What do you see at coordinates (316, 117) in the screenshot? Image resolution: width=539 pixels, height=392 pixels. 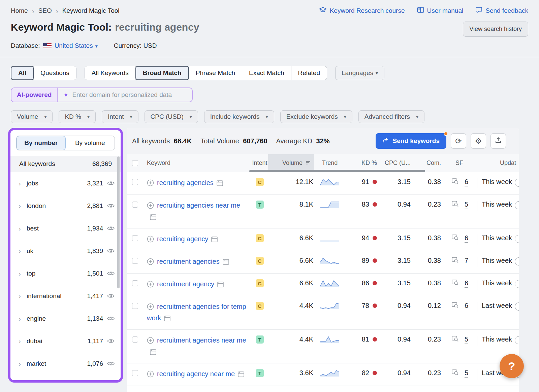 I see `filter-exclude-keywords: Exclude keywords▾` at bounding box center [316, 117].